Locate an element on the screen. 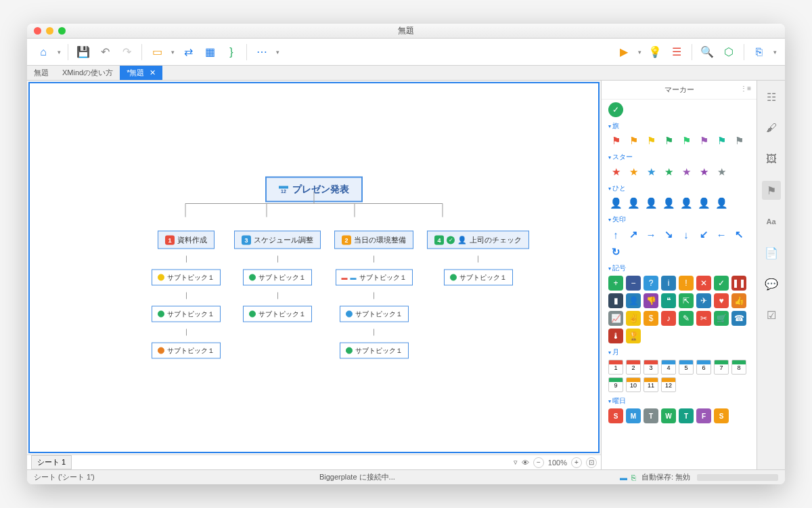  month-10: 10 is located at coordinates (633, 385).